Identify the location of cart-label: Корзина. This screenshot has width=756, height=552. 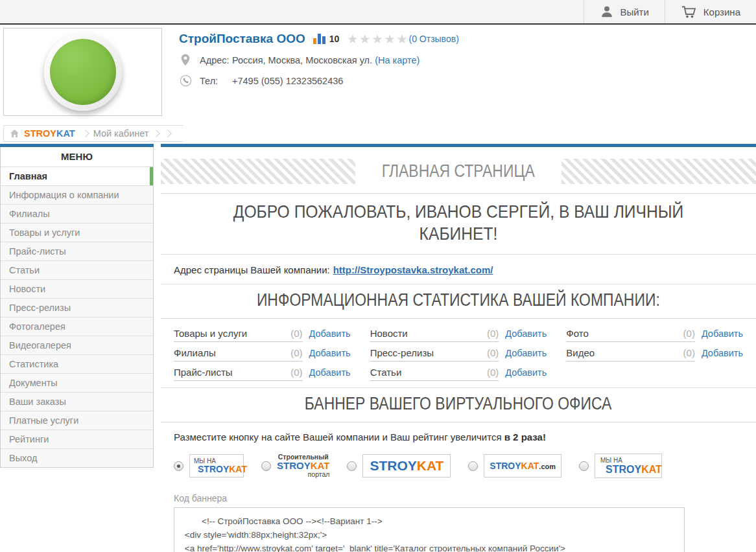
(722, 12).